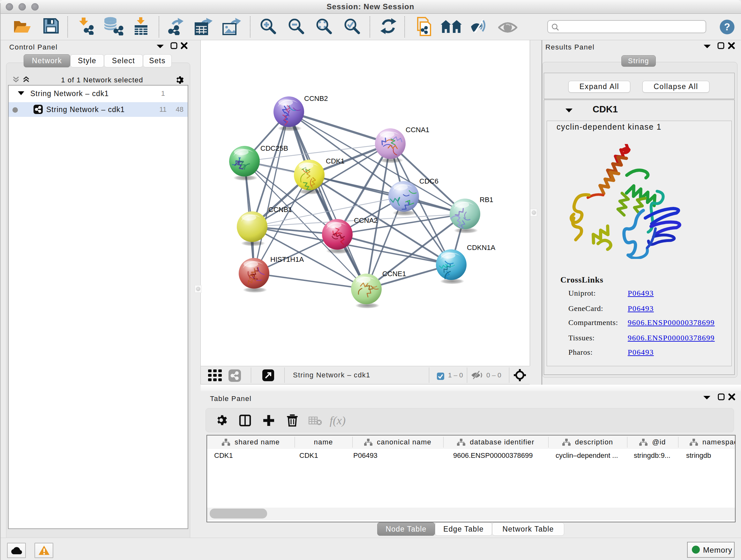 Image resolution: width=741 pixels, height=560 pixels. What do you see at coordinates (274, 148) in the screenshot?
I see `svg-text: CDC25B` at bounding box center [274, 148].